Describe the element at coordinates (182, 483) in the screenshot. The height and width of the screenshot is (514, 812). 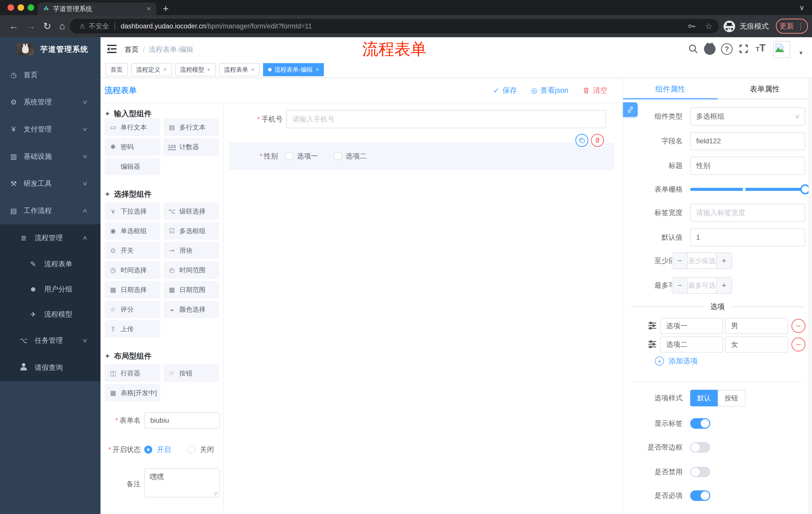
I see `form-remark-textarea: 嘿嘿` at that location.